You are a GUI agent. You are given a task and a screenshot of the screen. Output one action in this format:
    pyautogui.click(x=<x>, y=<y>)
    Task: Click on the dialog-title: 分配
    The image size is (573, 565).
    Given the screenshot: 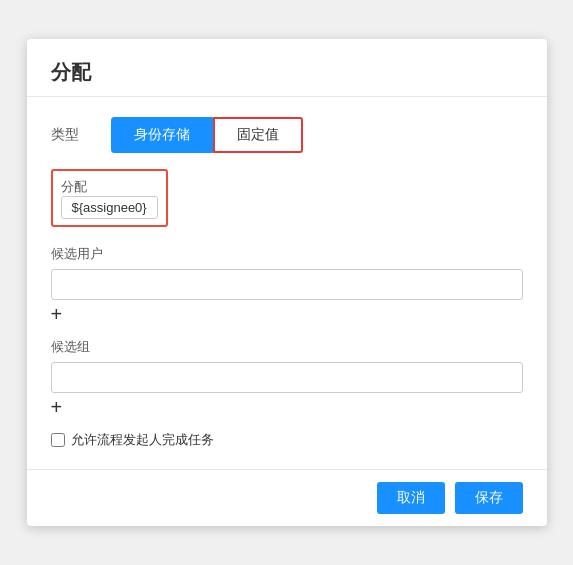 What is the action you would take?
    pyautogui.click(x=71, y=72)
    